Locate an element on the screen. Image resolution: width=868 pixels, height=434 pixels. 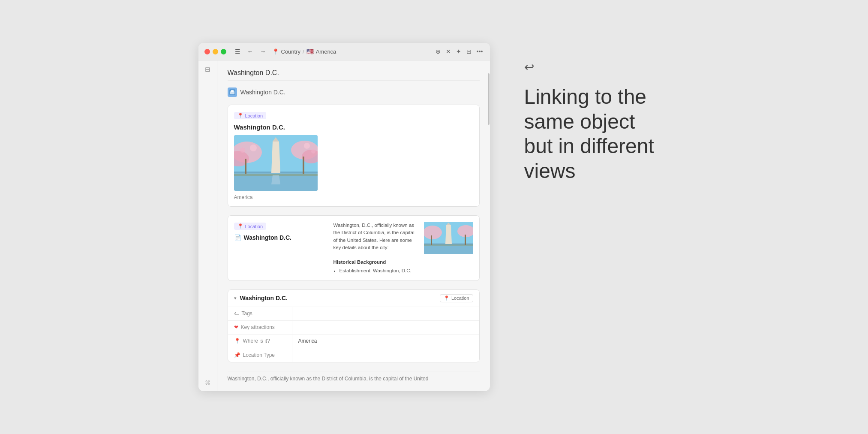
sidebar-toggle-btn: ☰ is located at coordinates (237, 51).